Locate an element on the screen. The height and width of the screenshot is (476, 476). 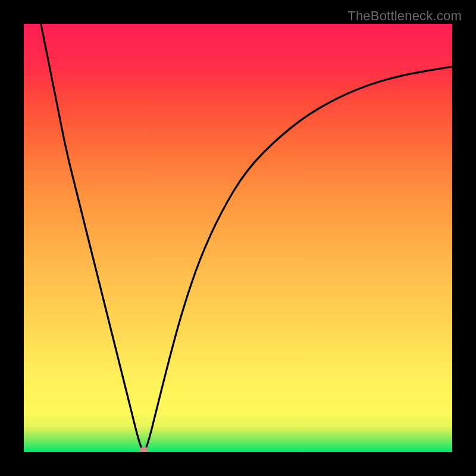
optimal-point-marker is located at coordinates (144, 450).